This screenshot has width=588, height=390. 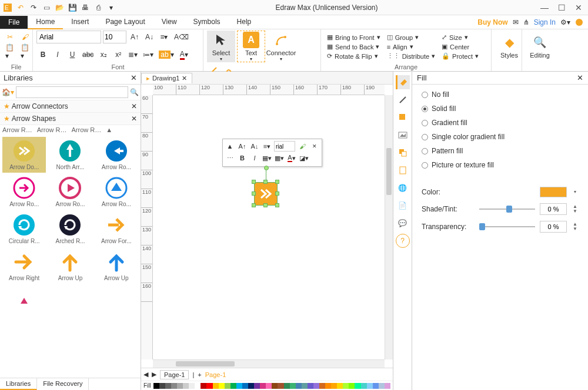 I want to click on shape-north-arrow: North Arr..., so click(x=70, y=155).